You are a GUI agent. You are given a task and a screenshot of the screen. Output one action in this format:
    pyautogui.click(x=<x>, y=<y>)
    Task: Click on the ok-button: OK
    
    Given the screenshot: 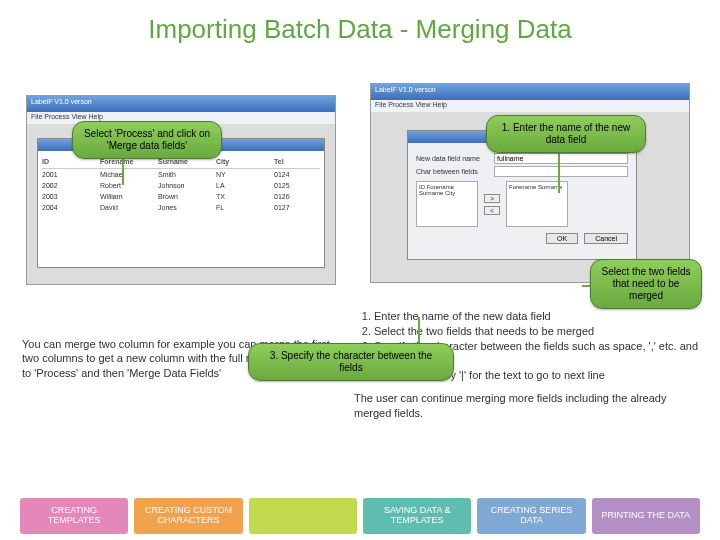 What is the action you would take?
    pyautogui.click(x=562, y=238)
    